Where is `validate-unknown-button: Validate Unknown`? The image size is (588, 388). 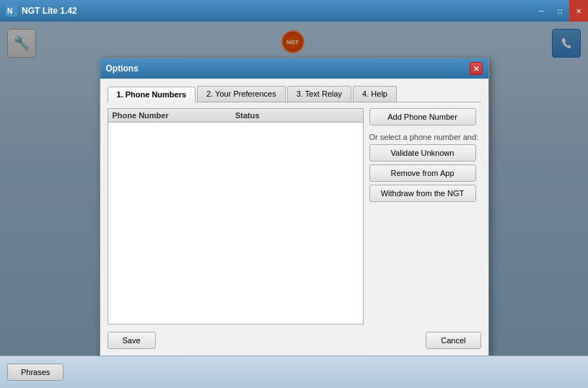 validate-unknown-button: Validate Unknown is located at coordinates (423, 153).